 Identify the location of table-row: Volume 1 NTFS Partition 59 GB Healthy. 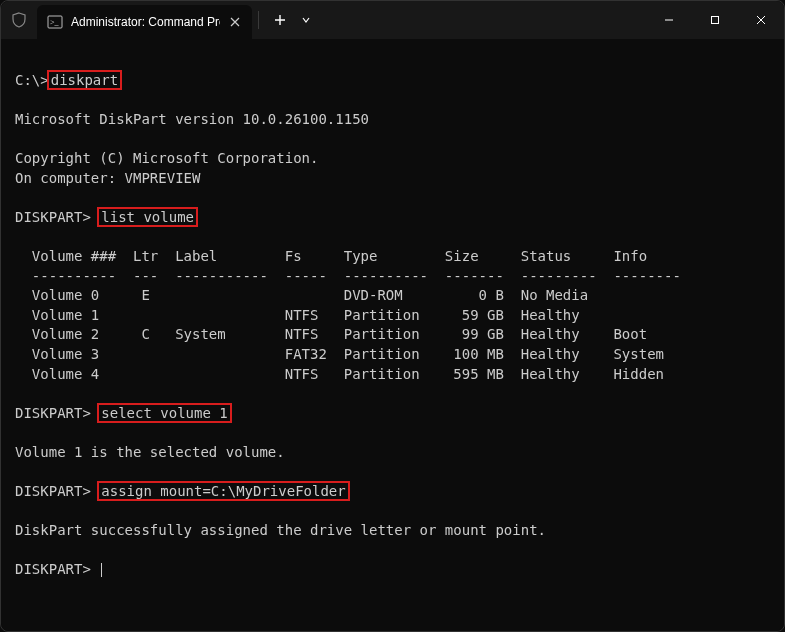
(298, 315).